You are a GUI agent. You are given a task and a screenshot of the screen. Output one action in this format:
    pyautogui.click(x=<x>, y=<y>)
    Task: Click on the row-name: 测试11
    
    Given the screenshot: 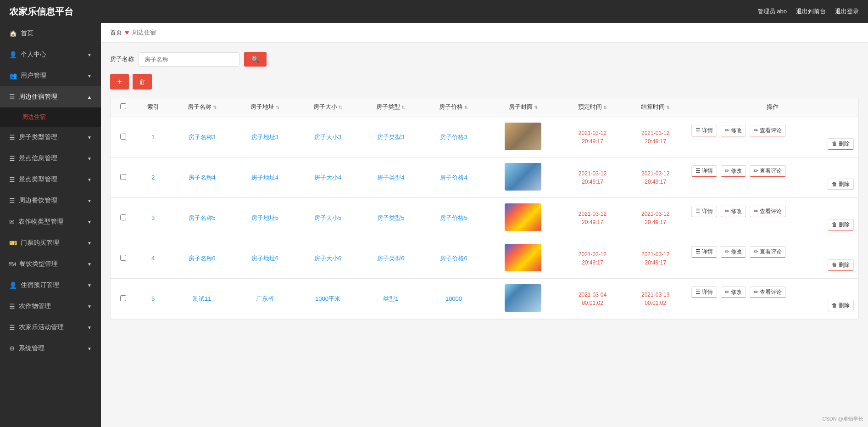 What is the action you would take?
    pyautogui.click(x=202, y=299)
    